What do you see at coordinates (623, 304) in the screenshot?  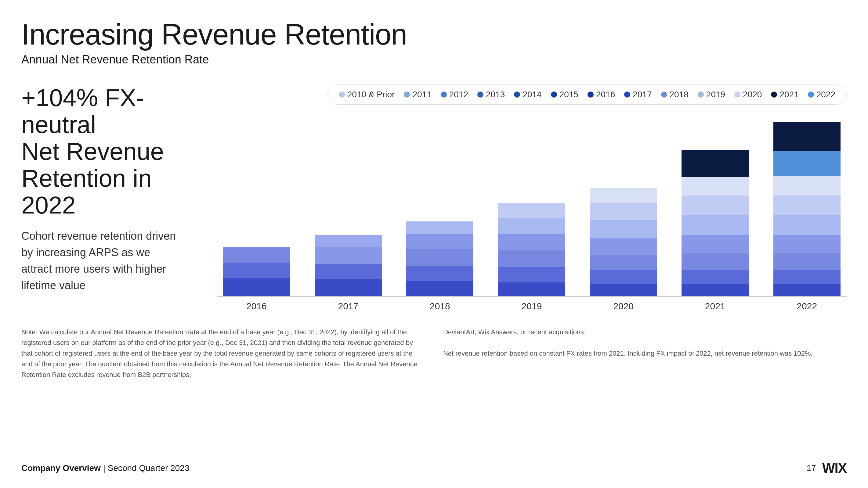 I see `x-label-2020: 2020` at bounding box center [623, 304].